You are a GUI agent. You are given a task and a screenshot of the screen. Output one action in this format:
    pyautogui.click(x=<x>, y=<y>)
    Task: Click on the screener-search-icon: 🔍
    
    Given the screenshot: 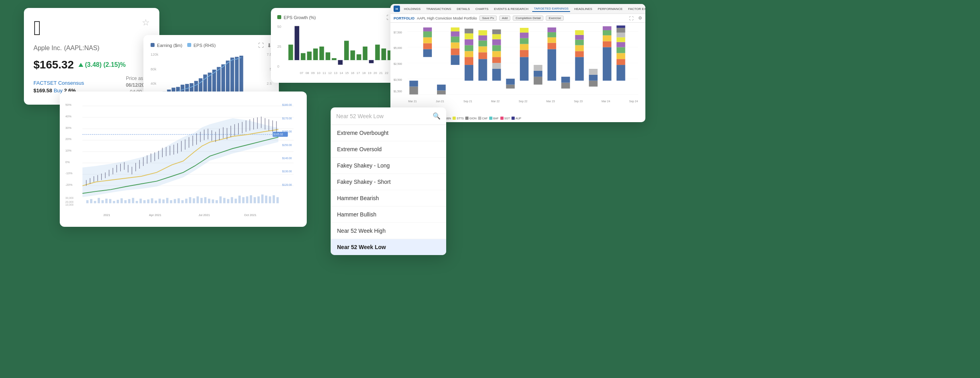 What is the action you would take?
    pyautogui.click(x=437, y=116)
    